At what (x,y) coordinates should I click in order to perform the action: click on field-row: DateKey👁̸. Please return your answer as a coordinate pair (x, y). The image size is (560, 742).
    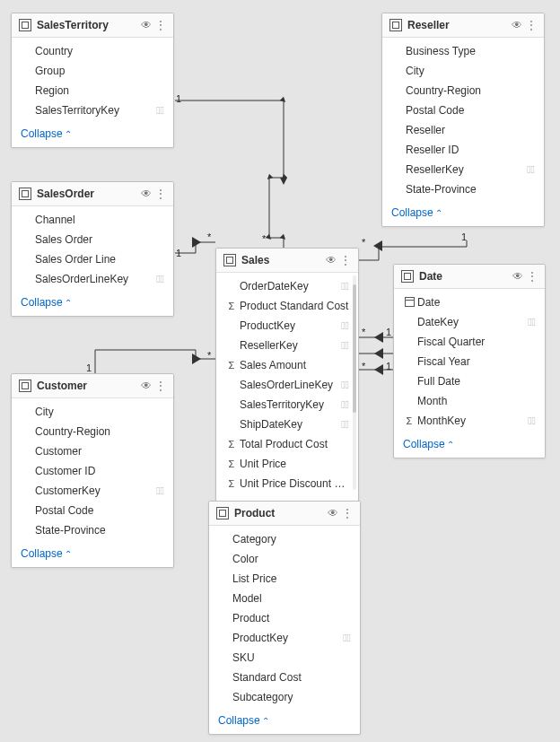
    Looking at the image, I should click on (469, 322).